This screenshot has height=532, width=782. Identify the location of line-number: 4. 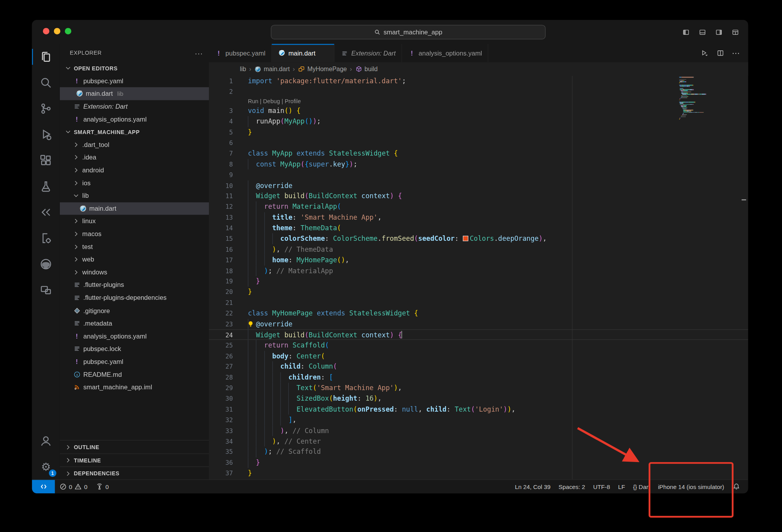
(221, 121).